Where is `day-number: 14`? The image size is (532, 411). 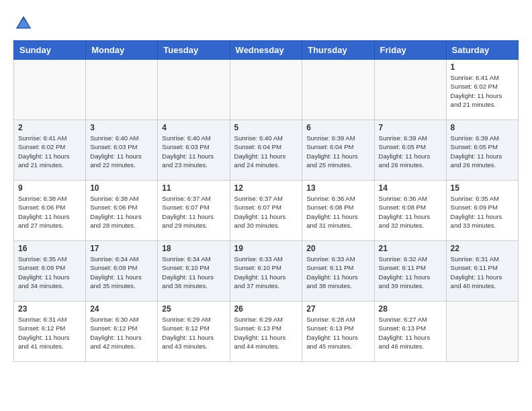
day-number: 14 is located at coordinates (410, 188).